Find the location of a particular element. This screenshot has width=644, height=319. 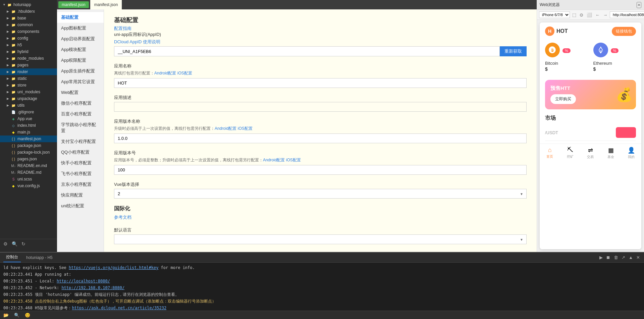

tab-manifest: manifest.json is located at coordinates (106, 5).